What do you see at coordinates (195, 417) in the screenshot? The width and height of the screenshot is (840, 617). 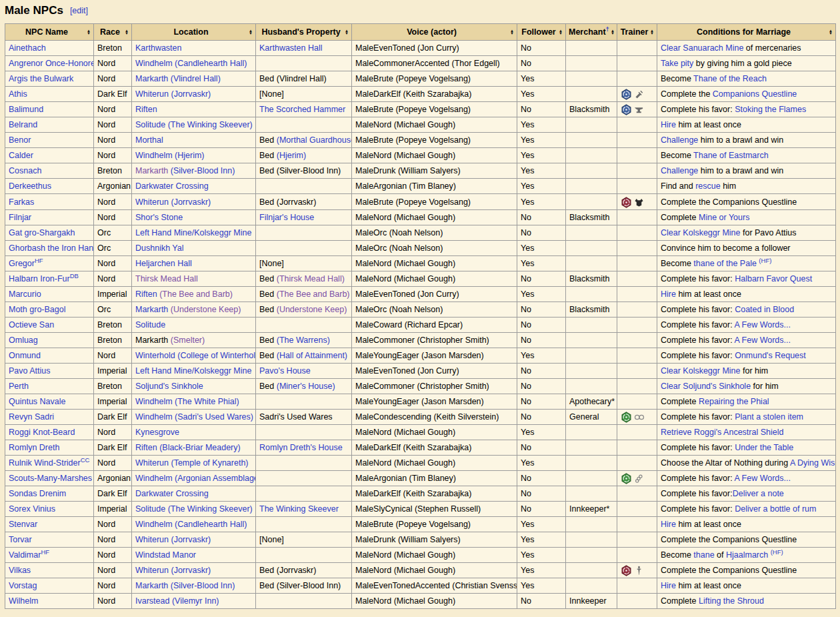 I see `wiki-link: Windhelm (Sadri's Used Wares)` at bounding box center [195, 417].